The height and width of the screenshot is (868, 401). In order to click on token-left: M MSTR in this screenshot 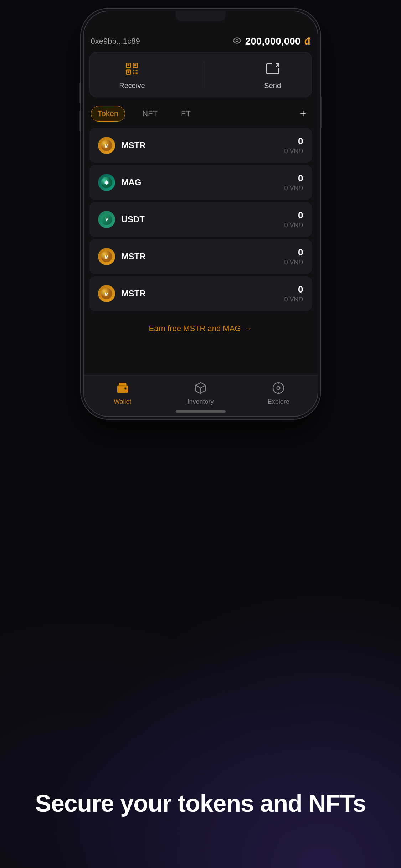, I will do `click(122, 145)`.